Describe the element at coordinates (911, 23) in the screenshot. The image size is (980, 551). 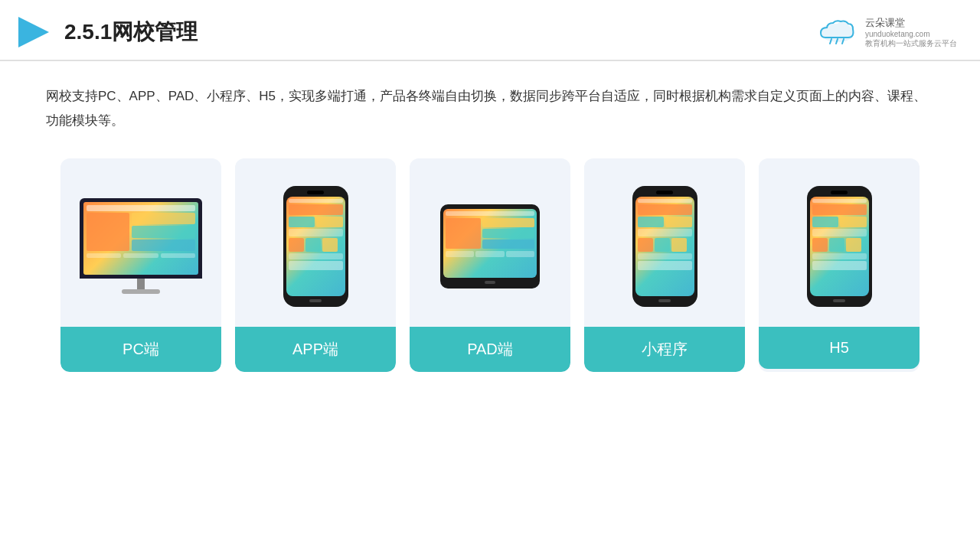
I see `logo-brand: 云朵课堂` at that location.